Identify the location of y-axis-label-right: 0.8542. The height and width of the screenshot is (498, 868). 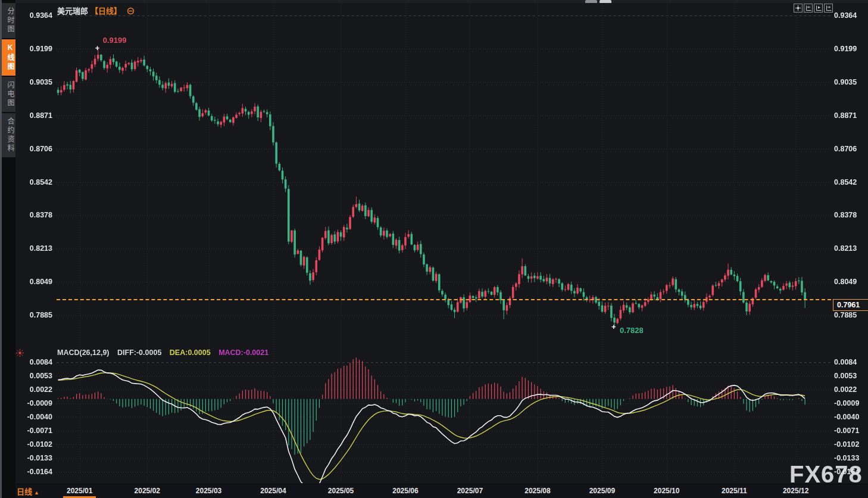
(845, 182).